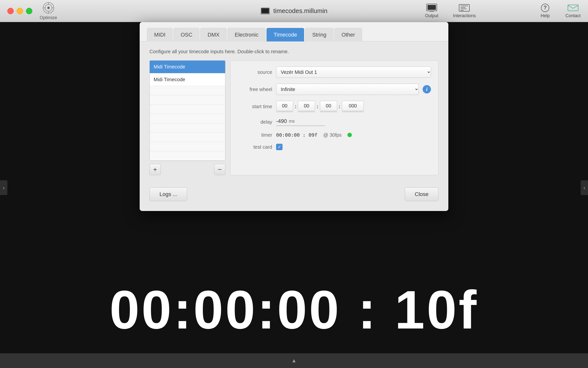 Image resolution: width=588 pixels, height=368 pixels. Describe the element at coordinates (187, 111) in the screenshot. I see `list-container: Midi Timecode Midi Timecode` at that location.